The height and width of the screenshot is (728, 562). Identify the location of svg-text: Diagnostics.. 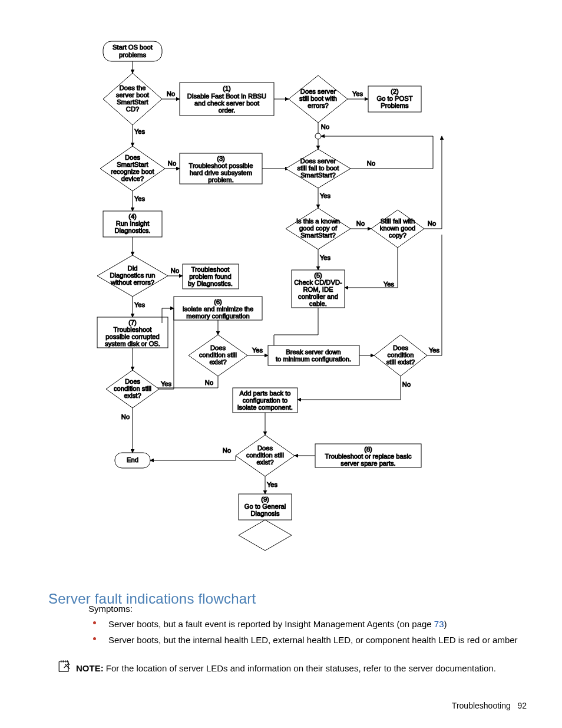
(133, 230).